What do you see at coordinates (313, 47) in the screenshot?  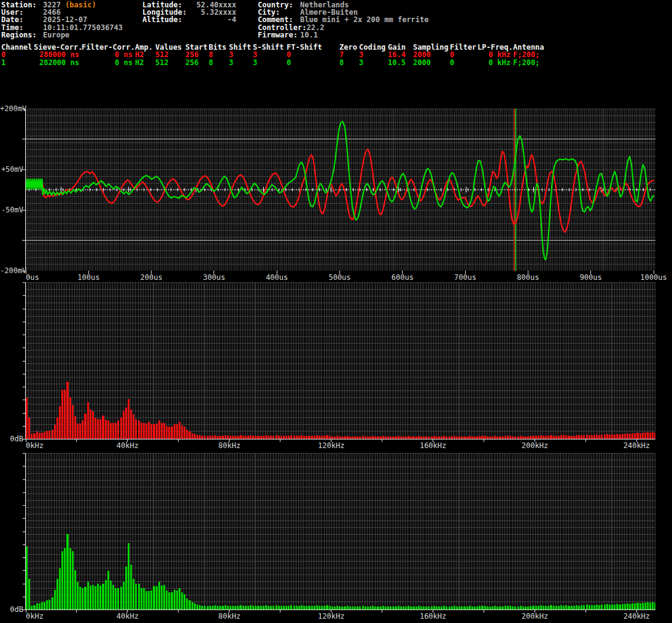 I see `column-header: FT-Shift` at bounding box center [313, 47].